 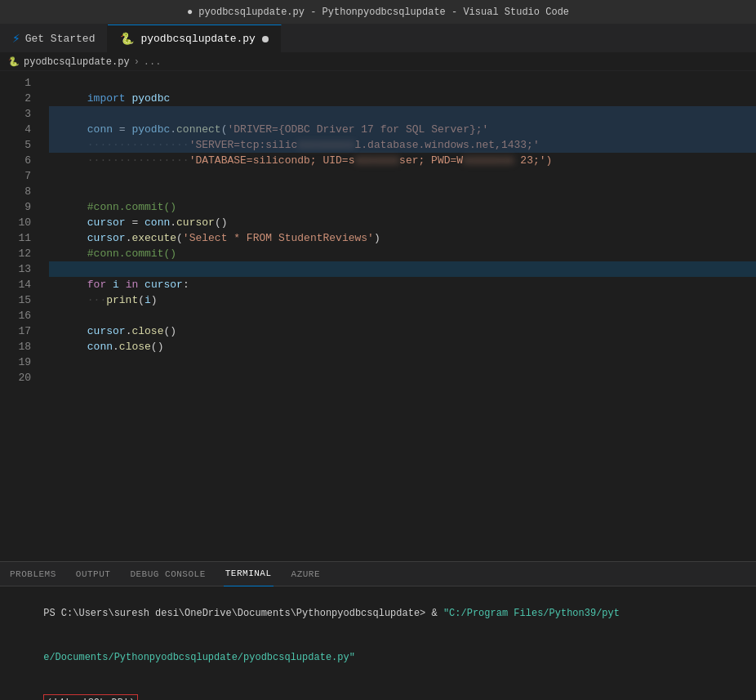 I want to click on breadcrumb-icon: 🐍, so click(x=14, y=62).